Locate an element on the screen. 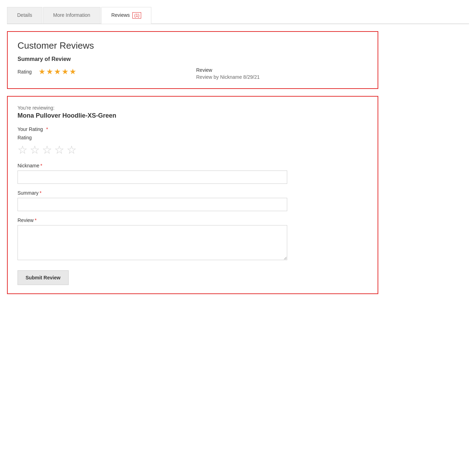  rating-sublabel: Rating is located at coordinates (193, 138).